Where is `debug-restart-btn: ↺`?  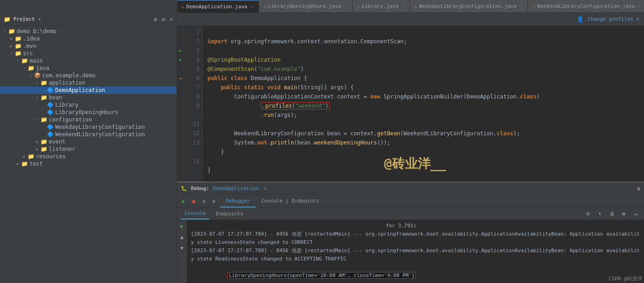
debug-restart-btn: ↺ is located at coordinates (204, 202).